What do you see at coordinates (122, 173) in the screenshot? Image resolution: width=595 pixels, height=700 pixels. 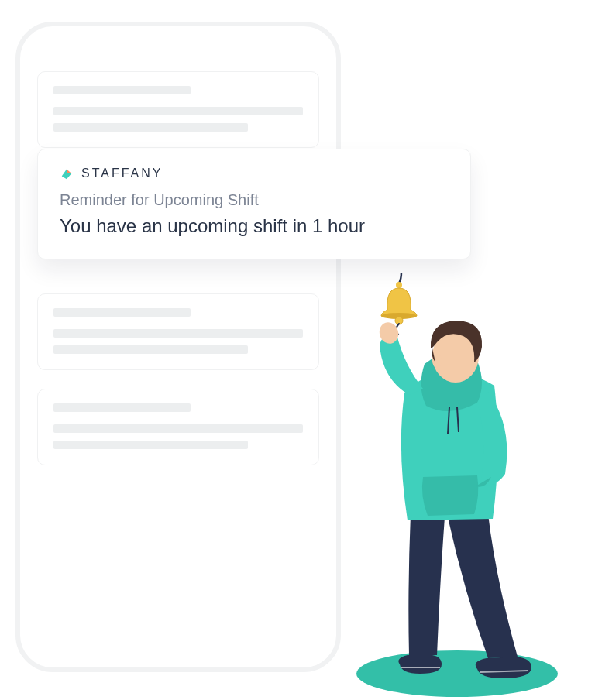 I see `notification-brand-name: STAFFANY` at bounding box center [122, 173].